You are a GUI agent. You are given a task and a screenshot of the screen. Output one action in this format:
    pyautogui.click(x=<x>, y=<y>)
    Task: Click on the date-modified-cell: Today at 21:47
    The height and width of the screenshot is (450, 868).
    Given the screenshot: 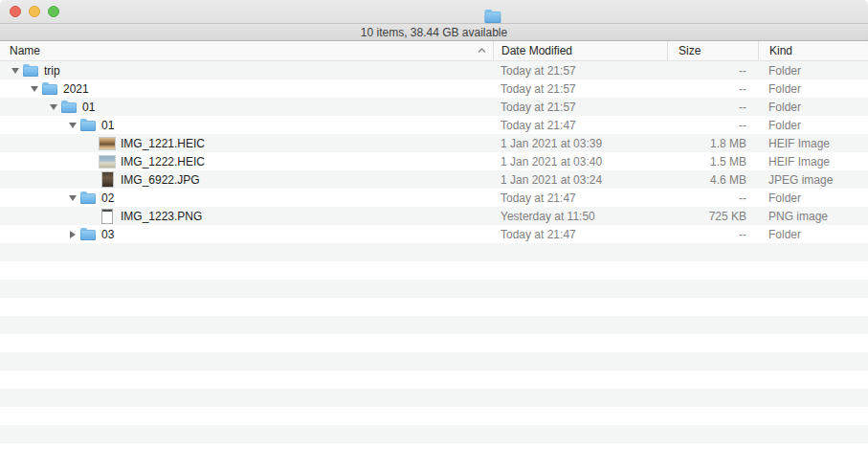 What is the action you would take?
    pyautogui.click(x=580, y=234)
    